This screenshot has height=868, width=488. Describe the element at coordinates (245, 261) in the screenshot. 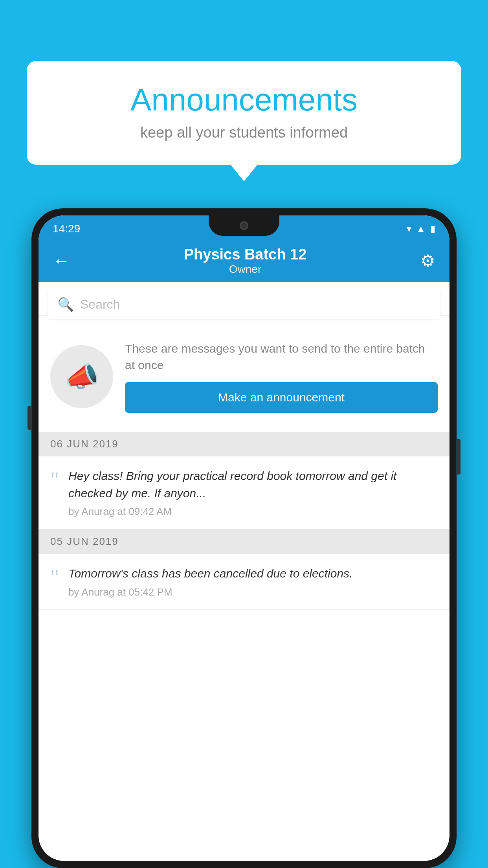

I see `top-bar-title-group: Physics Batch 12 Owner` at that location.